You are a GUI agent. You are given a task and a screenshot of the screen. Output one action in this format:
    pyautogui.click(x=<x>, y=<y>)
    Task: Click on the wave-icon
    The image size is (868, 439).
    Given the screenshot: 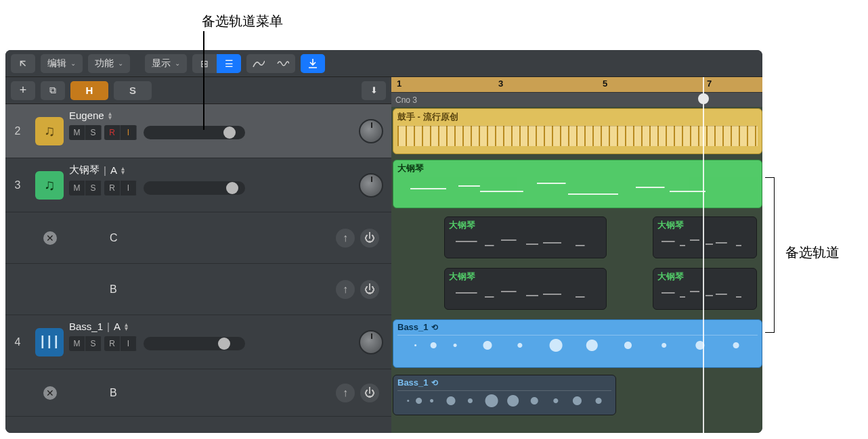 What is the action you would take?
    pyautogui.click(x=283, y=64)
    